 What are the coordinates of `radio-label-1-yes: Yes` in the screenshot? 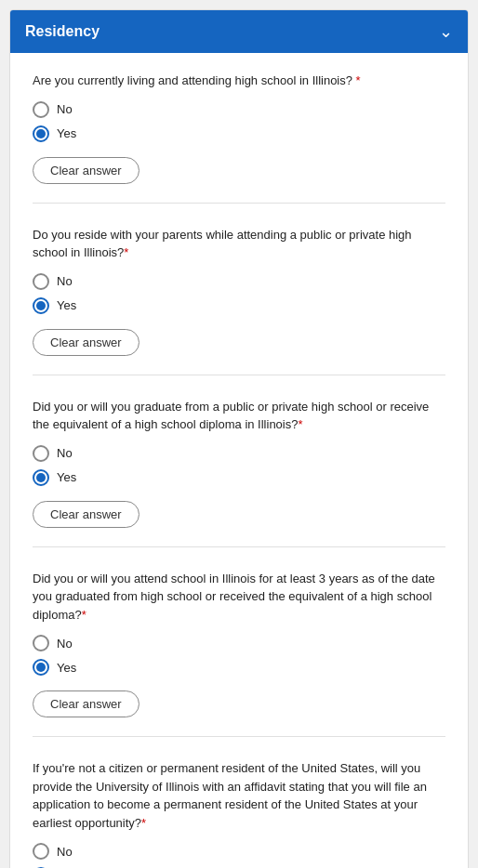 It's located at (67, 134).